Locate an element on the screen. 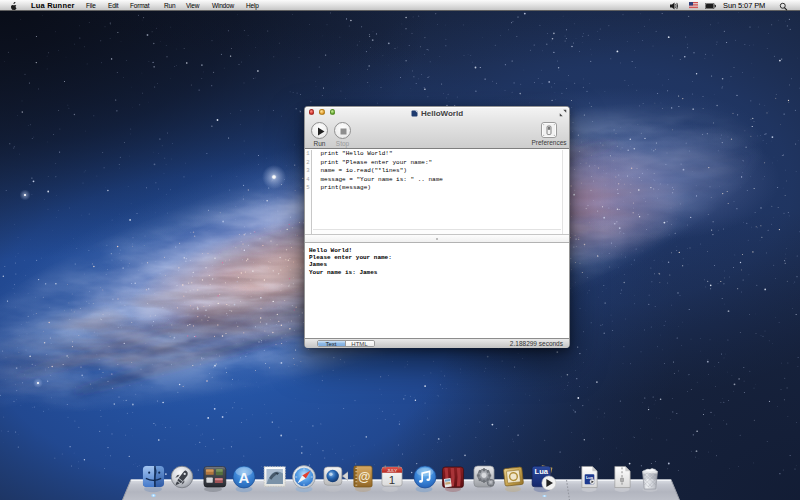 Image resolution: width=800 pixels, height=500 pixels. svg-text: 1 is located at coordinates (392, 480).